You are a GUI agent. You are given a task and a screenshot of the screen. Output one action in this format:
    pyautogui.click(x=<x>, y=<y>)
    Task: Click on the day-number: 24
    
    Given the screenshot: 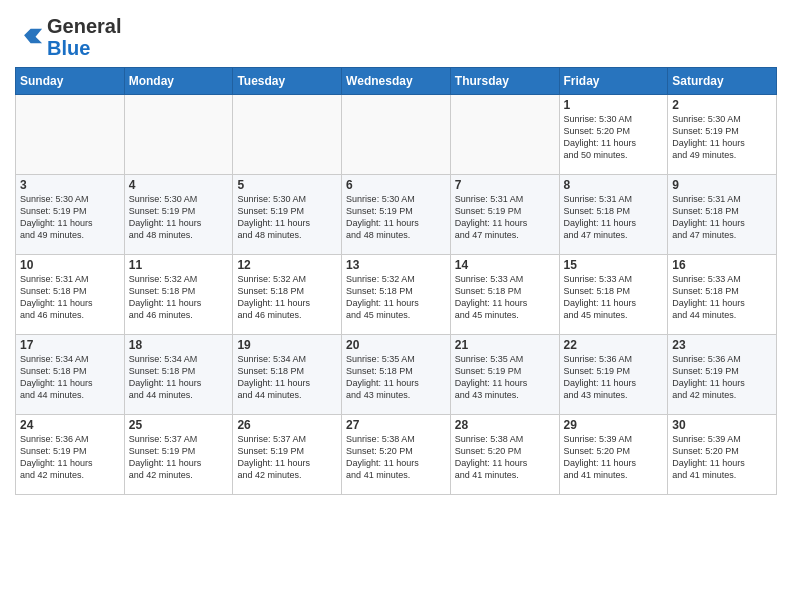 What is the action you would take?
    pyautogui.click(x=70, y=425)
    